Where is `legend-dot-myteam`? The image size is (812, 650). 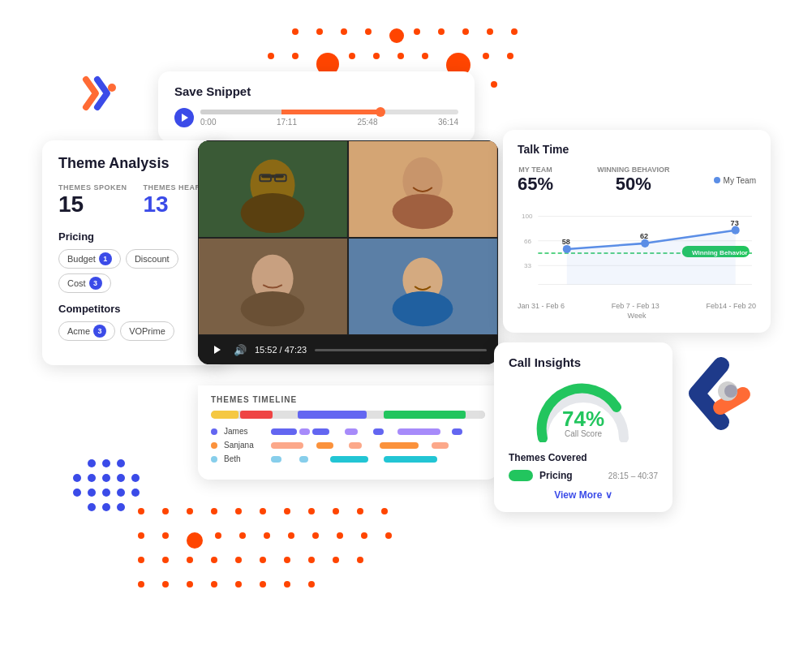
legend-dot-myteam is located at coordinates (717, 180).